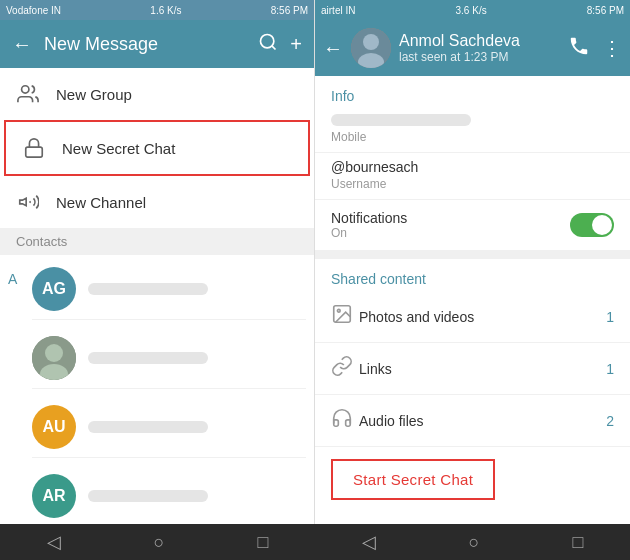 The width and height of the screenshot is (630, 560). I want to click on page-title: New Message, so click(145, 44).